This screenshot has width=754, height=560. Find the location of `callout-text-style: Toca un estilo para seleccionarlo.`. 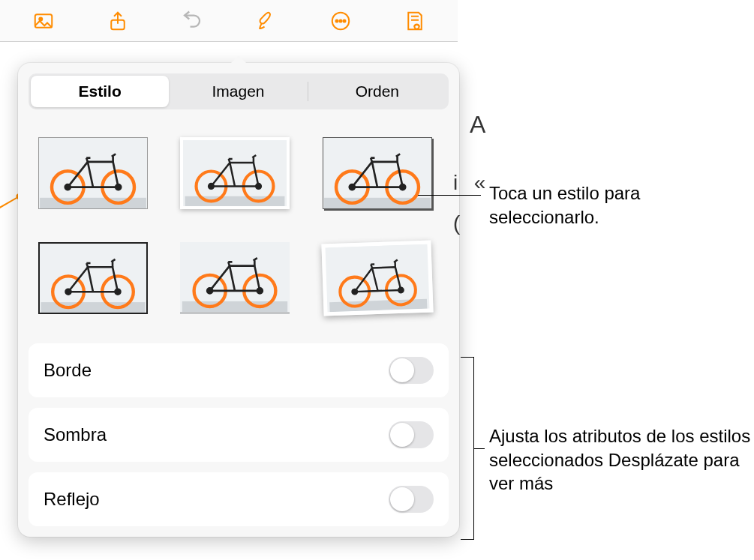

callout-text-style: Toca un estilo para seleccionarlo. is located at coordinates (621, 205).